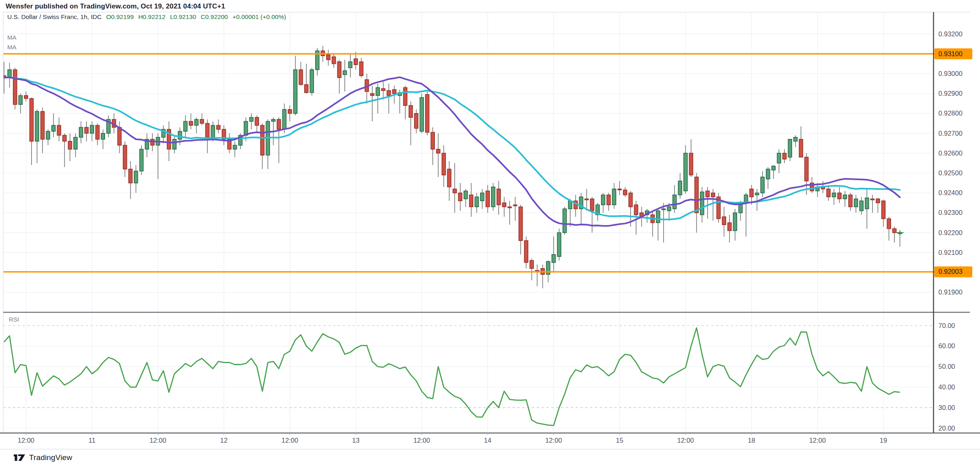  I want to click on tradingview-logo: TradingView, so click(43, 458).